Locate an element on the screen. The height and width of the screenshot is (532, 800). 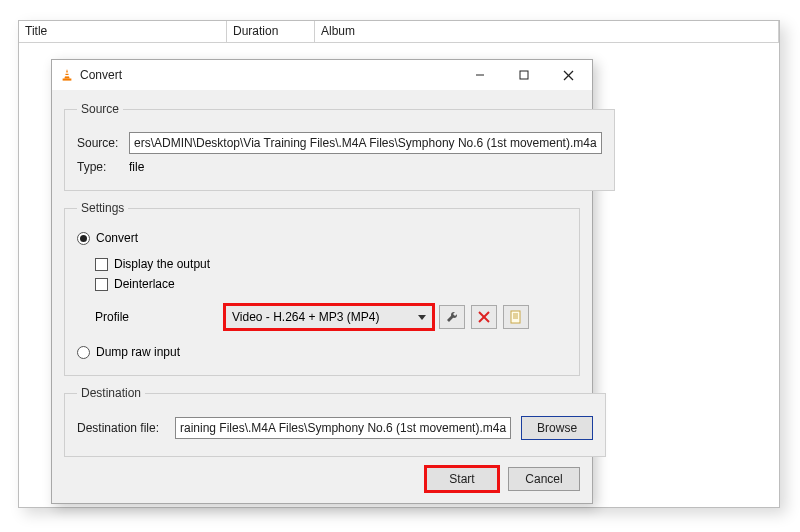
dump-radio-row: Dump raw input is located at coordinates (322, 352).